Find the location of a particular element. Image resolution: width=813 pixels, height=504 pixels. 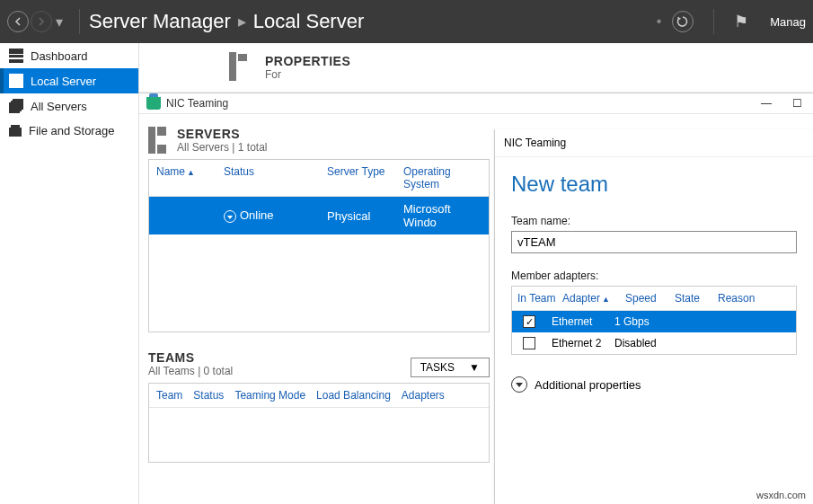

additional-properties-toggle: Additional properties is located at coordinates (654, 385).